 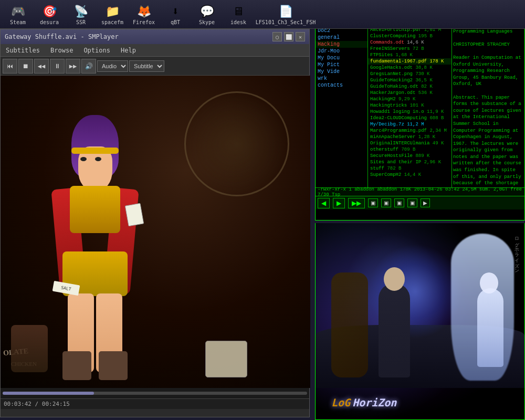 What do you see at coordinates (356, 203) in the screenshot?
I see `ranger-next-button: ▶▶` at bounding box center [356, 203].